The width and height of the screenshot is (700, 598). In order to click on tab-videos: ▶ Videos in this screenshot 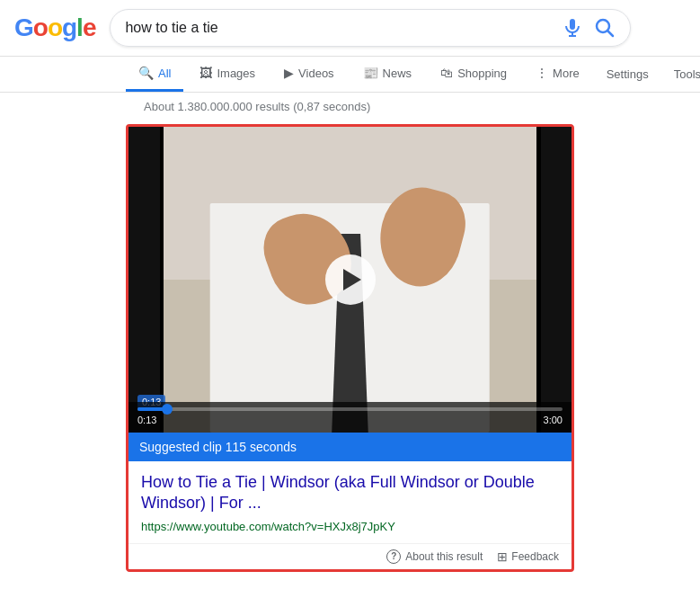, I will do `click(309, 74)`.